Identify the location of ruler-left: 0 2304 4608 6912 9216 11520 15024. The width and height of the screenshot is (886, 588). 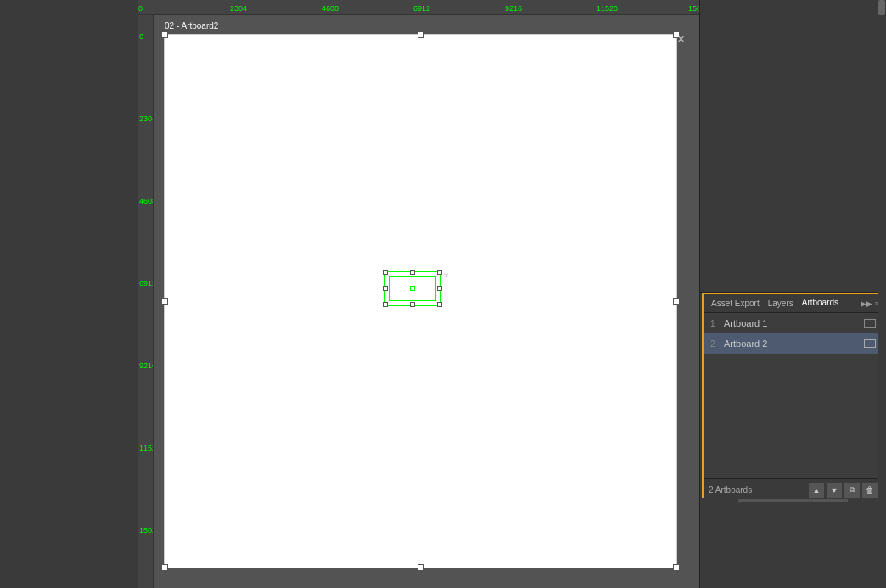
(146, 302).